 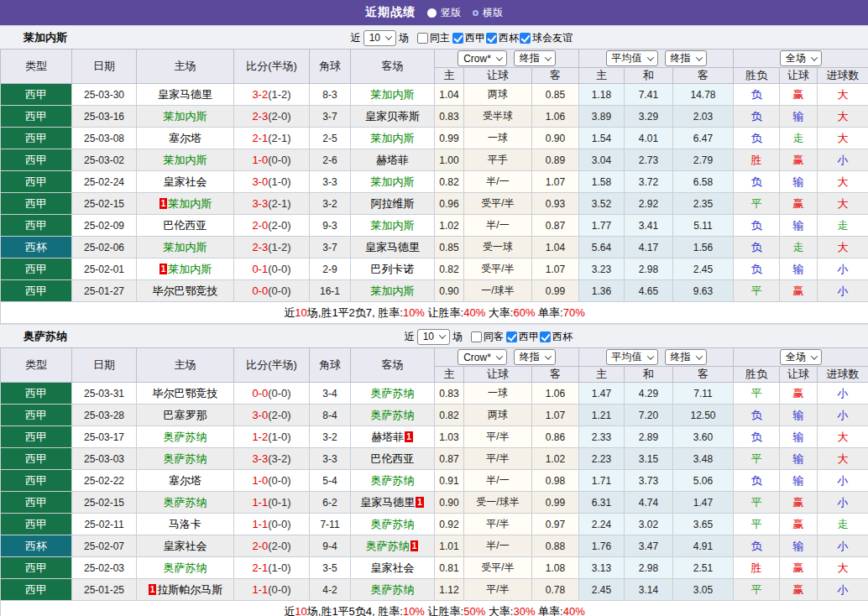 I want to click on odds-away: 0.99, so click(x=556, y=503).